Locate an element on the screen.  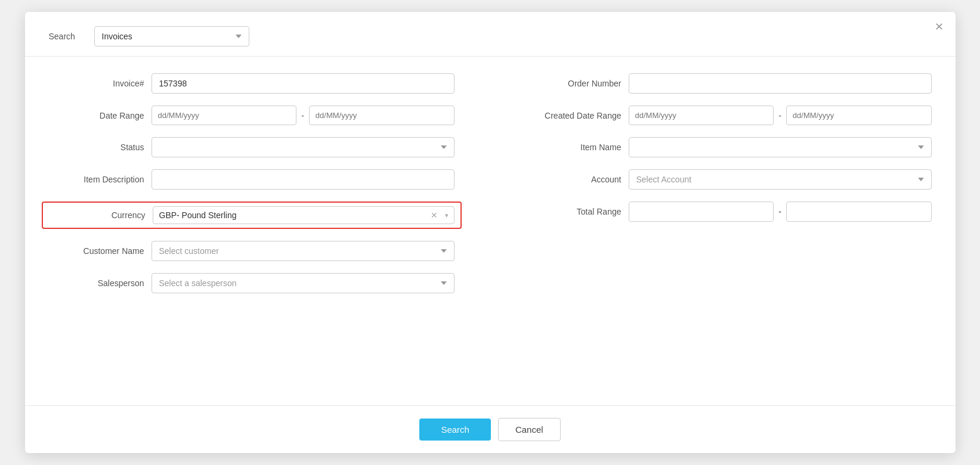
order-number-row: Order Number is located at coordinates (729, 83).